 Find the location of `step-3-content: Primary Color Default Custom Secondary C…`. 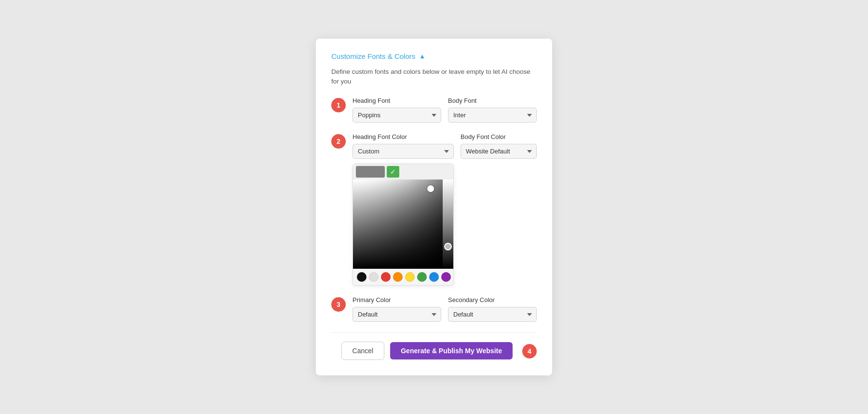

step-3-content: Primary Color Default Custom Secondary C… is located at coordinates (445, 309).